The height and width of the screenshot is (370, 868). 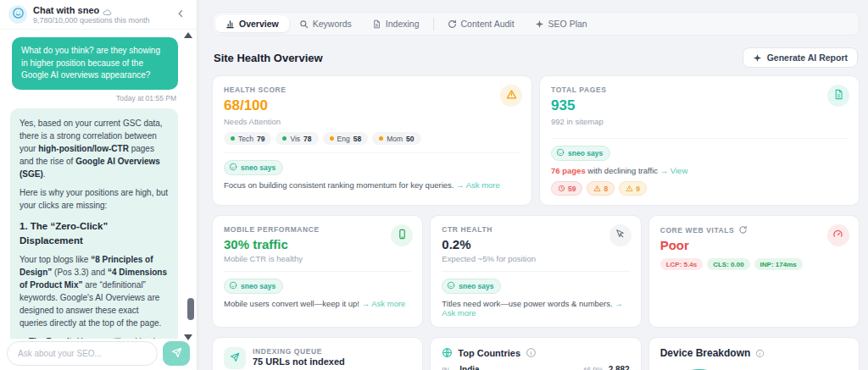 What do you see at coordinates (317, 229) in the screenshot?
I see `card-label: MOBILE PERFORMANCE` at bounding box center [317, 229].